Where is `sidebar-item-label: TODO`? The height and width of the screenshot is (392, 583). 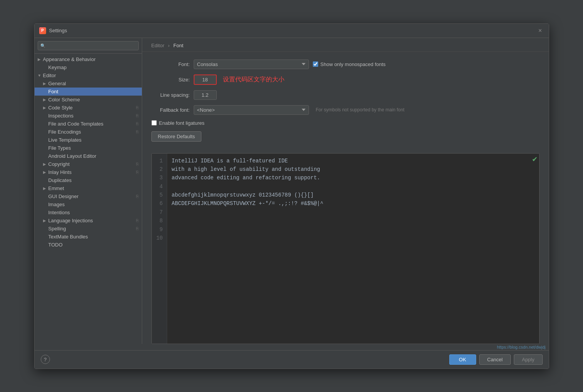 sidebar-item-label: TODO is located at coordinates (94, 245).